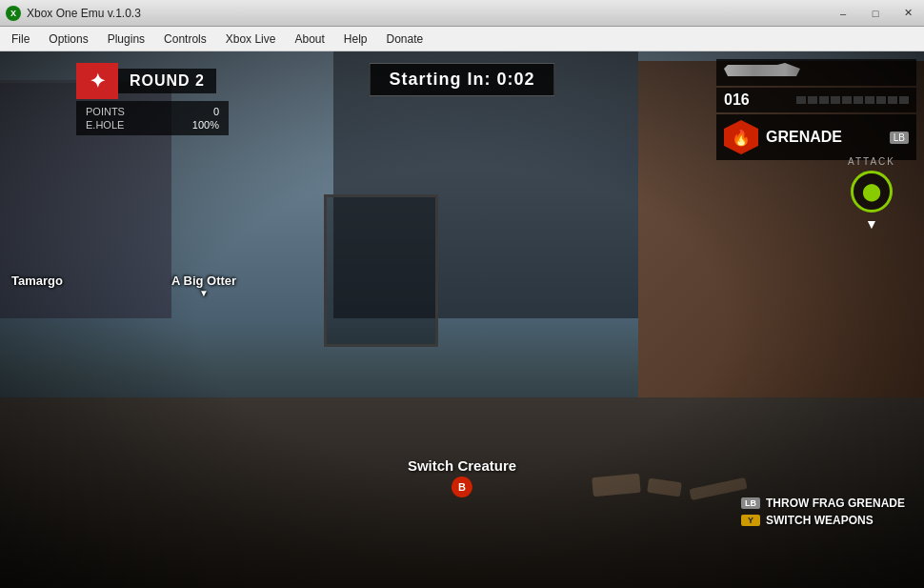 The image size is (924, 588). Describe the element at coordinates (819, 520) in the screenshot. I see `control-hint-2-text: SWITCH WEAPONS` at that location.